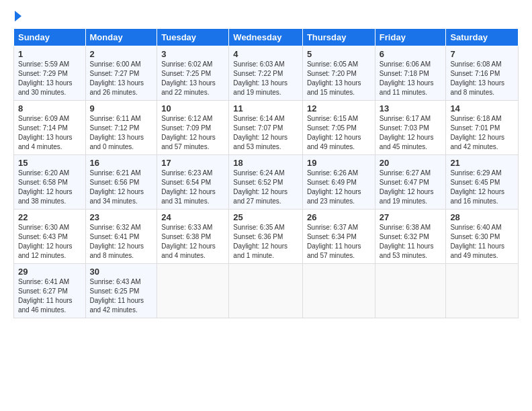  I want to click on daylight-label: Daylight: 12 hours and 53 minutes., so click(261, 142).